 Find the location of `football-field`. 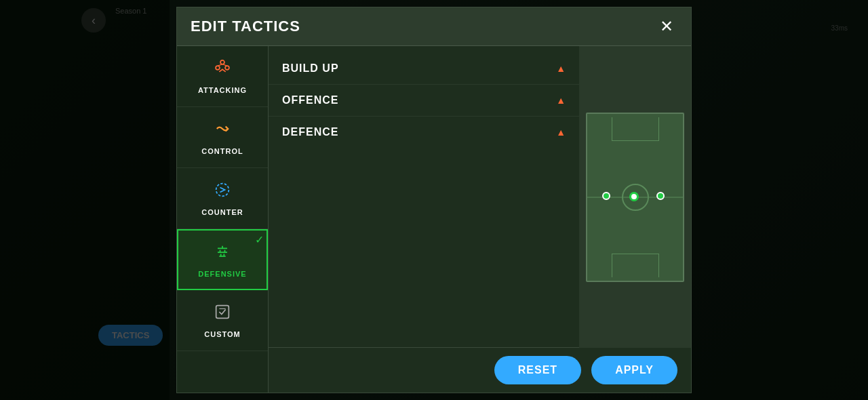

football-field is located at coordinates (635, 197).